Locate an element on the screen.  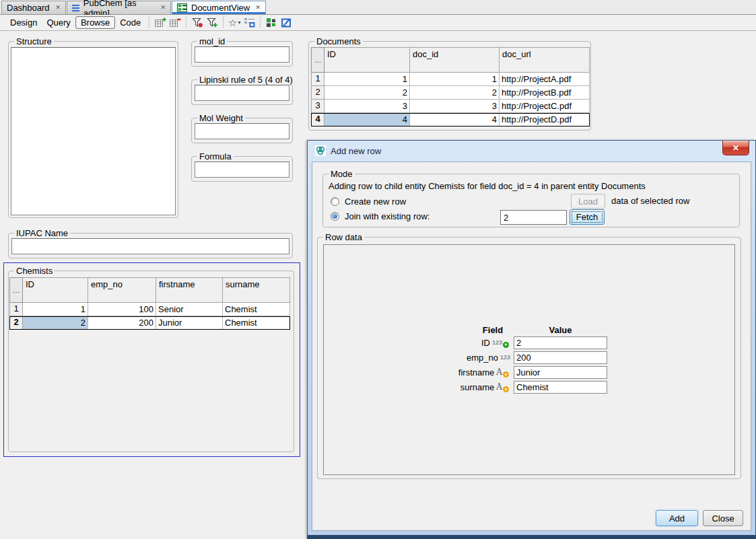
load-button: Load is located at coordinates (588, 201).